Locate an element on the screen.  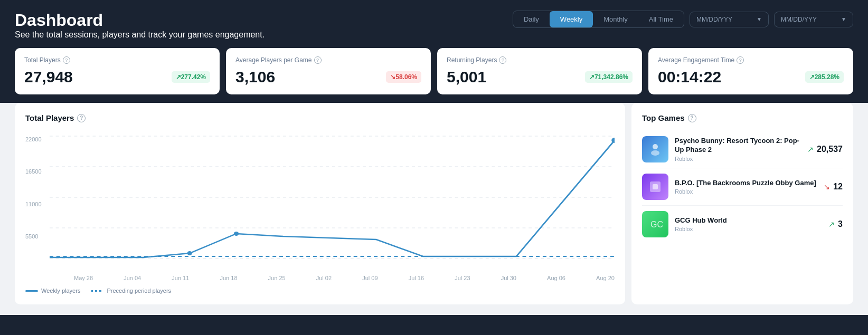
game-count-0: 20,537 is located at coordinates (830, 149).